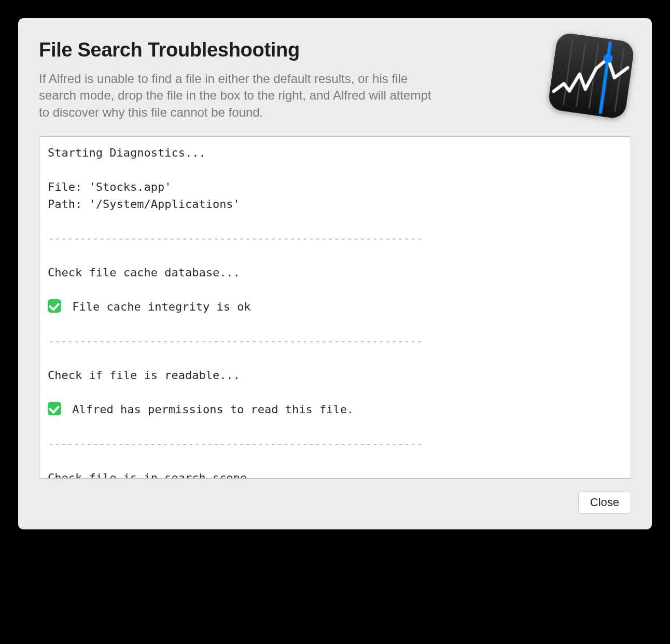 This screenshot has height=644, width=670. I want to click on drop-target-app-icon, so click(591, 76).